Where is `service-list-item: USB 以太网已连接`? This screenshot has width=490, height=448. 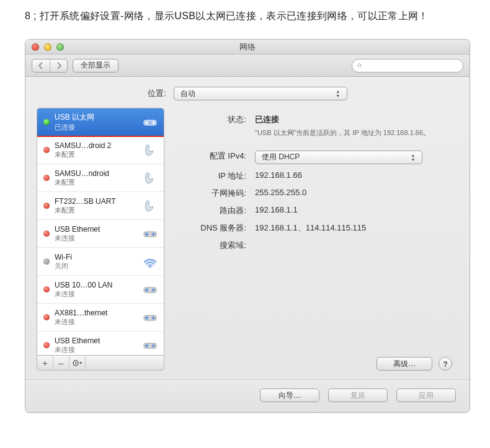
service-list-item: USB 以太网已连接 is located at coordinates (100, 123).